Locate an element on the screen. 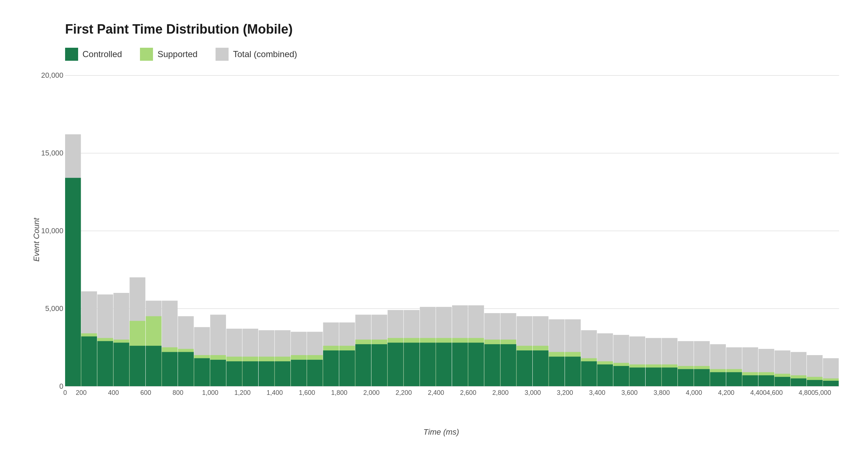 Image resolution: width=868 pixels, height=452 pixels. y-axis-label: Event Count is located at coordinates (37, 239).